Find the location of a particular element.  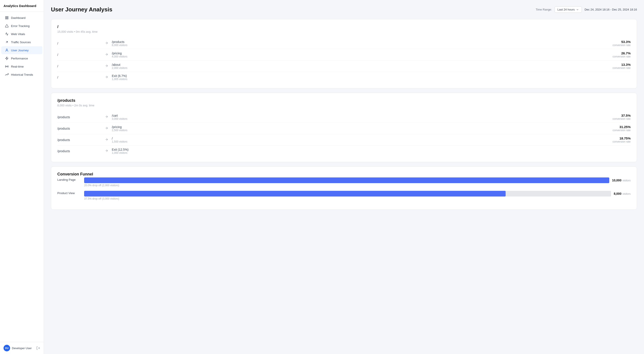

dest-visitors: 2,000 visitors is located at coordinates (362, 68).